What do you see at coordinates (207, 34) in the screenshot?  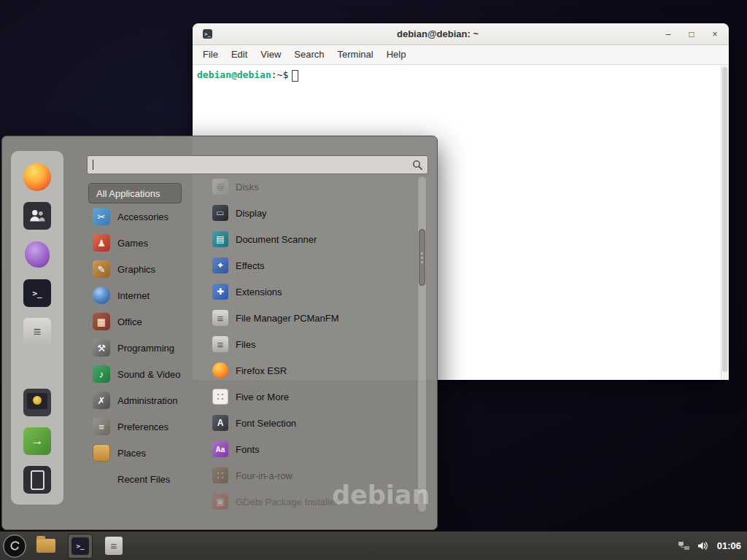 I see `terminal-window-icon` at bounding box center [207, 34].